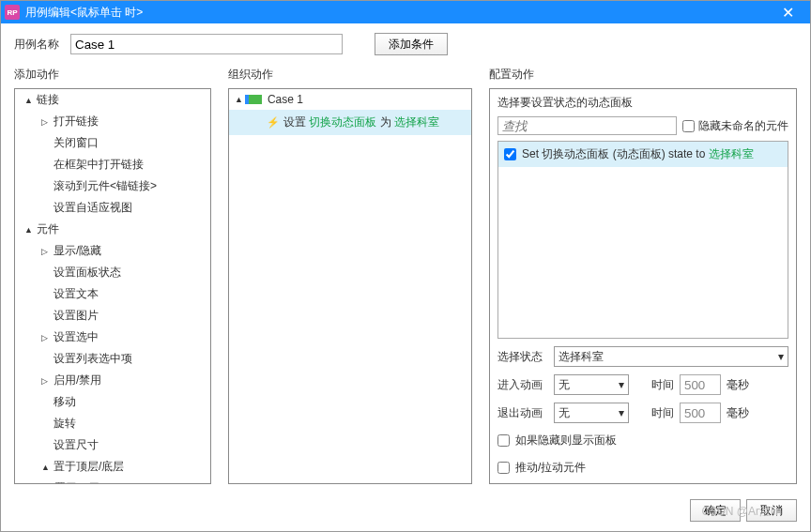  What do you see at coordinates (523, 385) in the screenshot?
I see `anim-in-label: 进入动画` at bounding box center [523, 385].